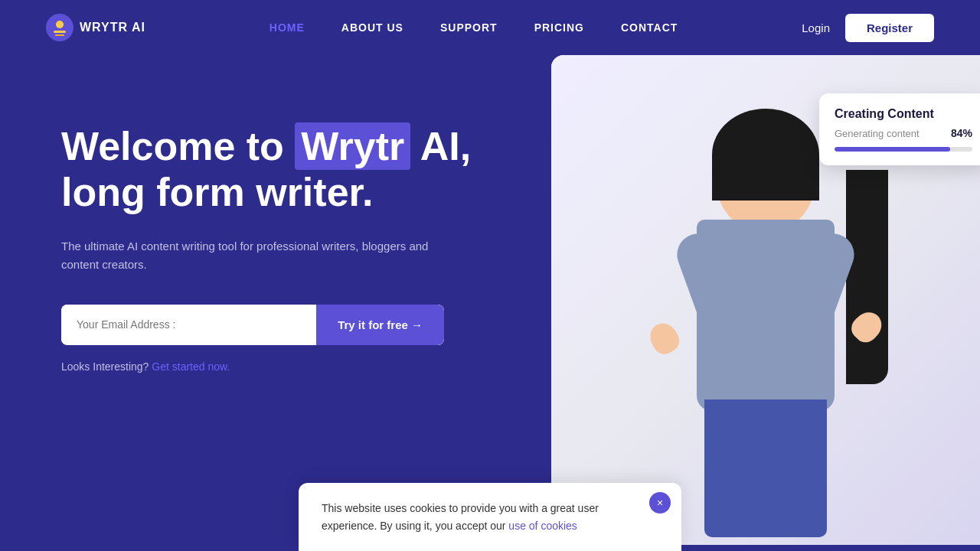 The width and height of the screenshot is (980, 551). Describe the element at coordinates (903, 133) in the screenshot. I see `card-stats-row: Generating content 84%` at that location.